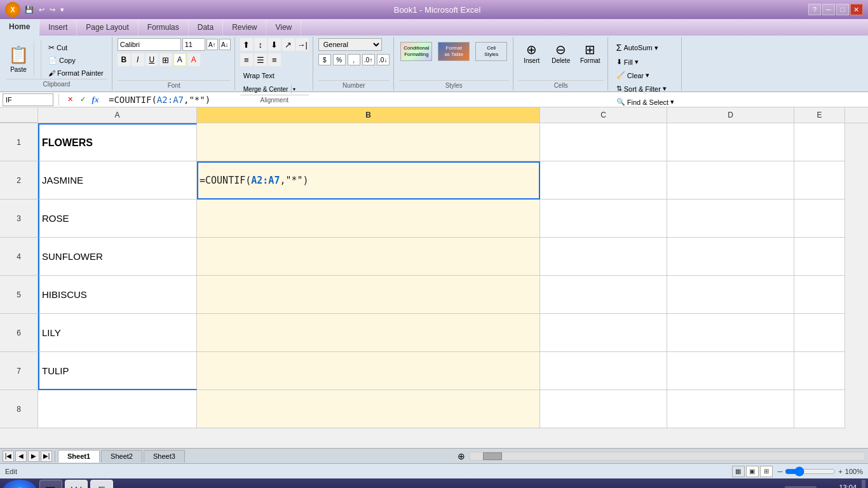 The image size is (868, 488). I want to click on col-header-b: B, so click(369, 115).